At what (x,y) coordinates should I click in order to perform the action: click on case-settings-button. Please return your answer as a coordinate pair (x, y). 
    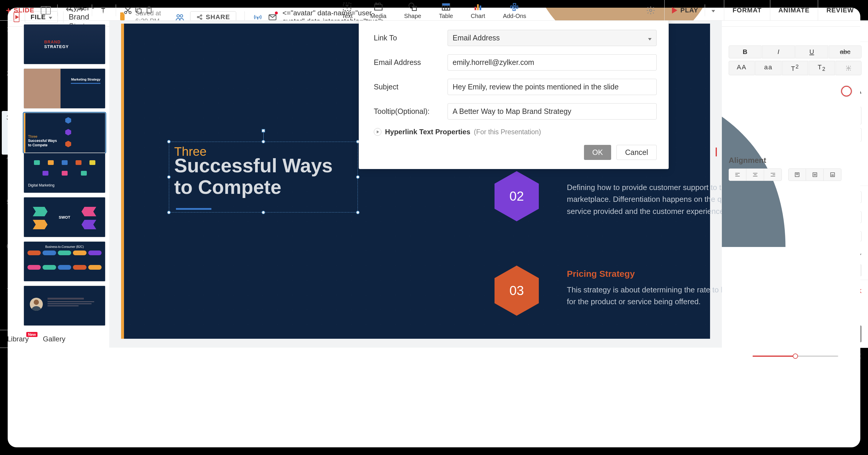
    Looking at the image, I should click on (848, 68).